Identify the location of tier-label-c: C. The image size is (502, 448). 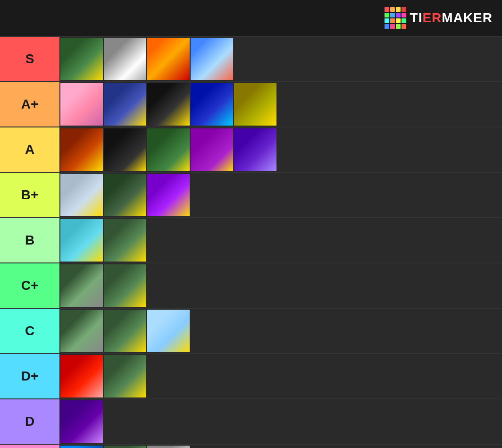
(30, 331).